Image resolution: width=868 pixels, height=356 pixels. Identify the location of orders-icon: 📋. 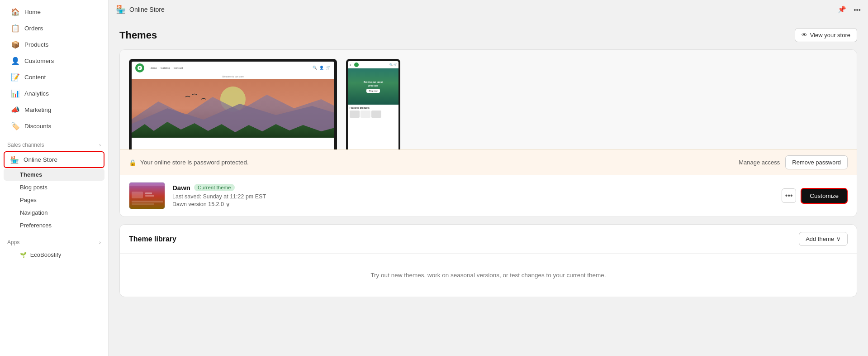
(15, 28).